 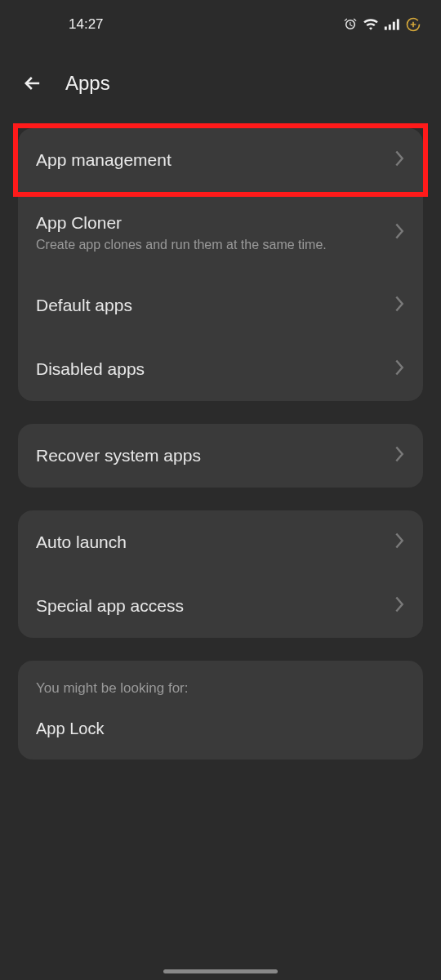 I want to click on suggestion-item-app-lock: App Lock, so click(x=220, y=728).